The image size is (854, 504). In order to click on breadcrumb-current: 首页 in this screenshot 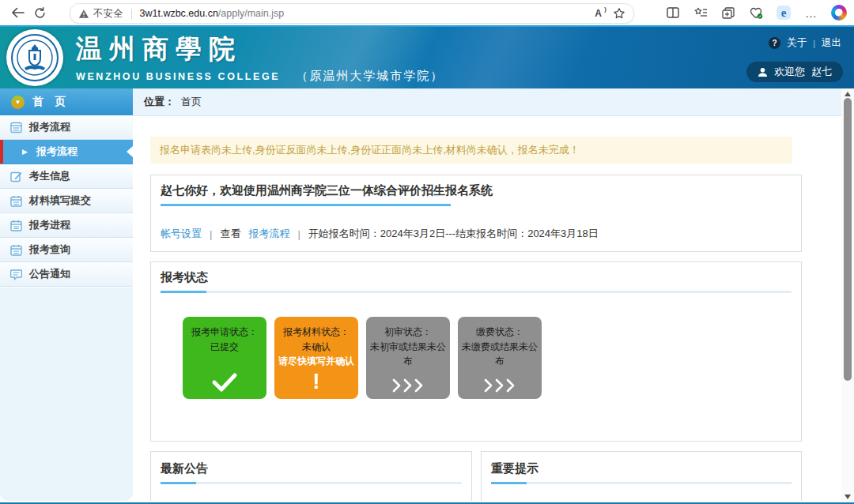, I will do `click(191, 102)`.